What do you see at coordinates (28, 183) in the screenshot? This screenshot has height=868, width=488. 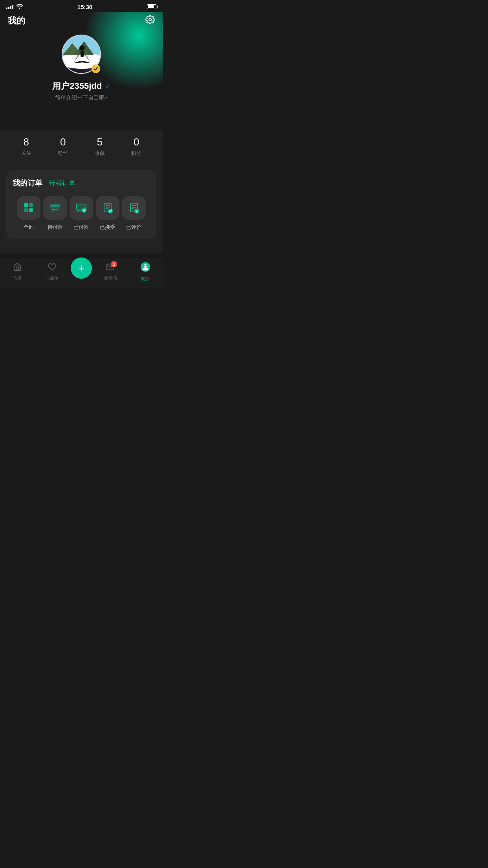 I see `orders-title: 我的订单` at bounding box center [28, 183].